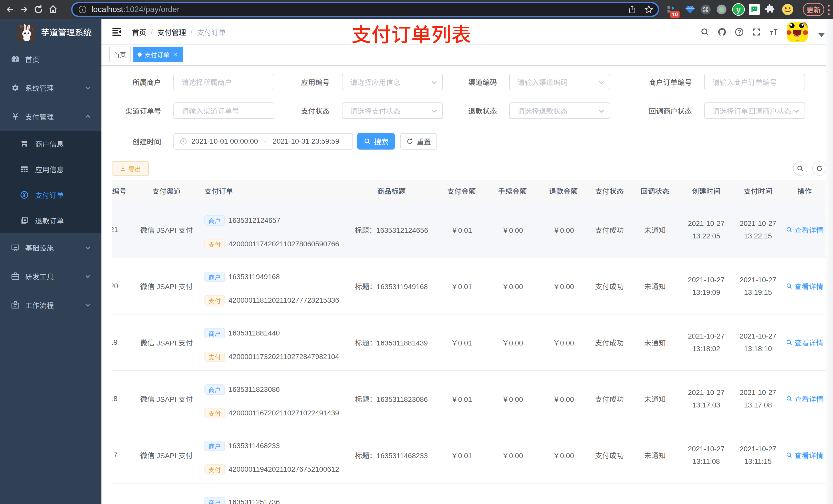  I want to click on browser-back-icon, so click(10, 9).